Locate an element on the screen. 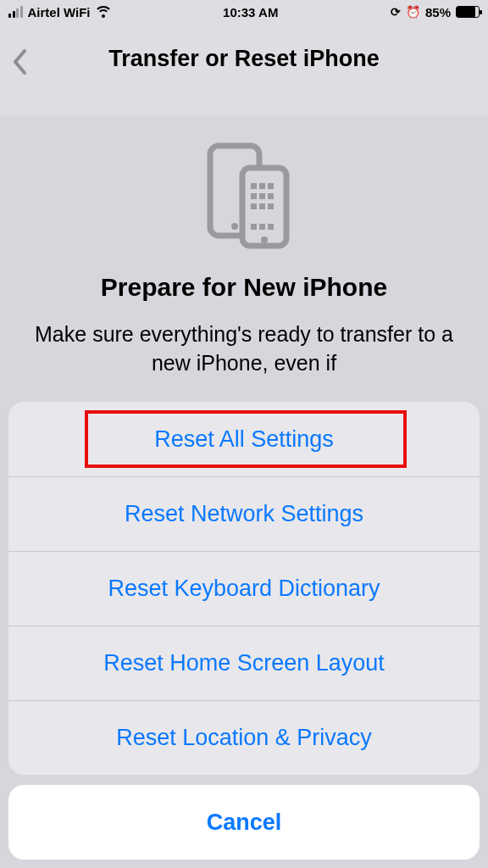 The height and width of the screenshot is (868, 488). option-label: Reset Network Settings is located at coordinates (244, 514).